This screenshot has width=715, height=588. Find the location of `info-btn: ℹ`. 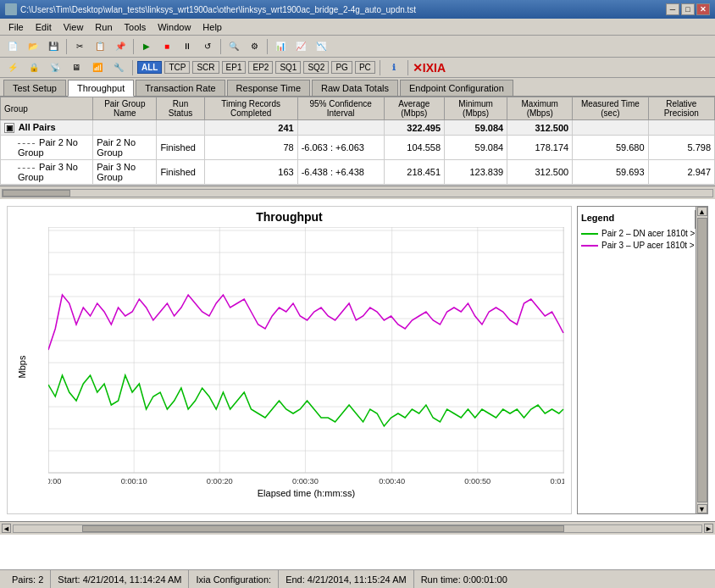

info-btn: ℹ is located at coordinates (394, 68).